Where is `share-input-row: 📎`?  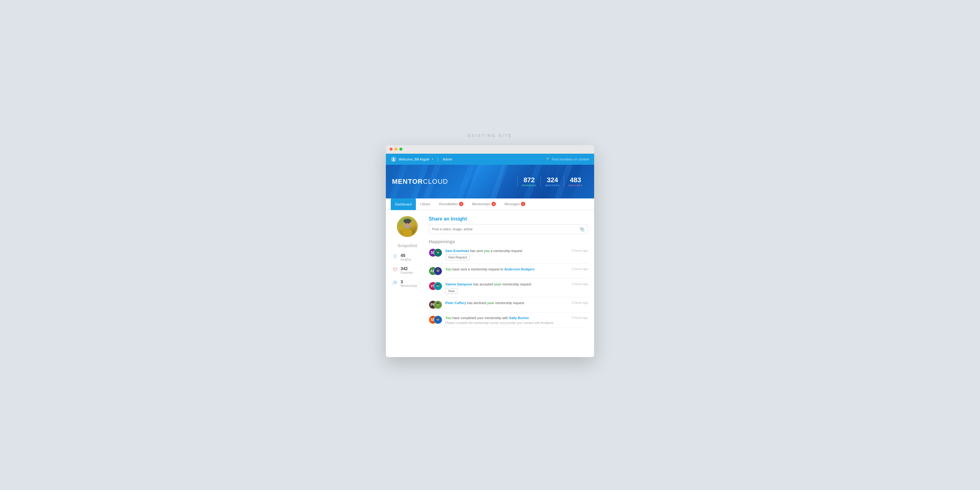 share-input-row: 📎 is located at coordinates (508, 229).